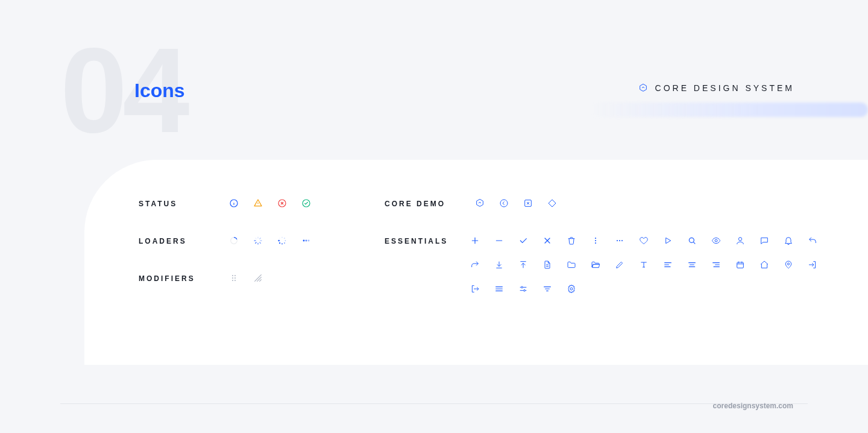 The height and width of the screenshot is (433, 868). What do you see at coordinates (651, 265) in the screenshot?
I see `essentials-icons` at bounding box center [651, 265].